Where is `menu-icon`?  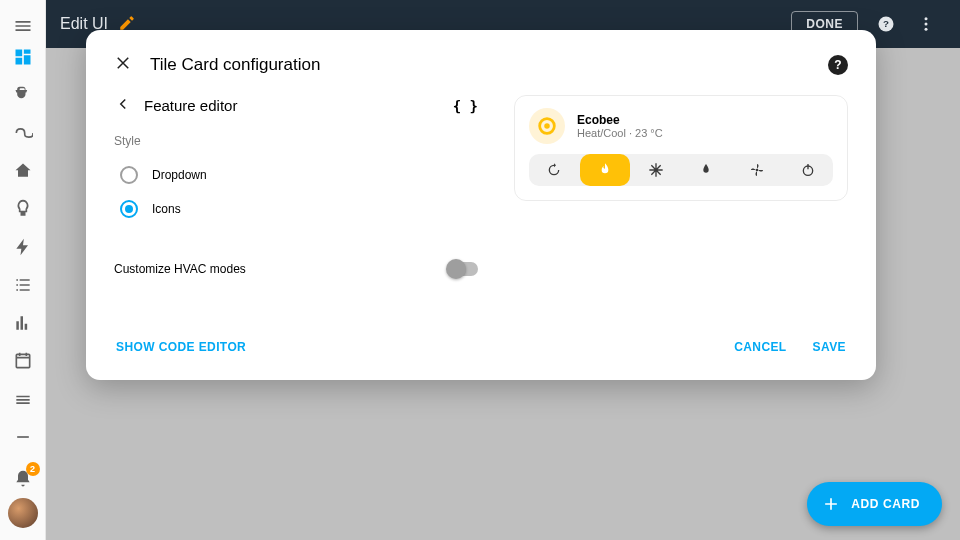
menu-icon is located at coordinates (23, 19).